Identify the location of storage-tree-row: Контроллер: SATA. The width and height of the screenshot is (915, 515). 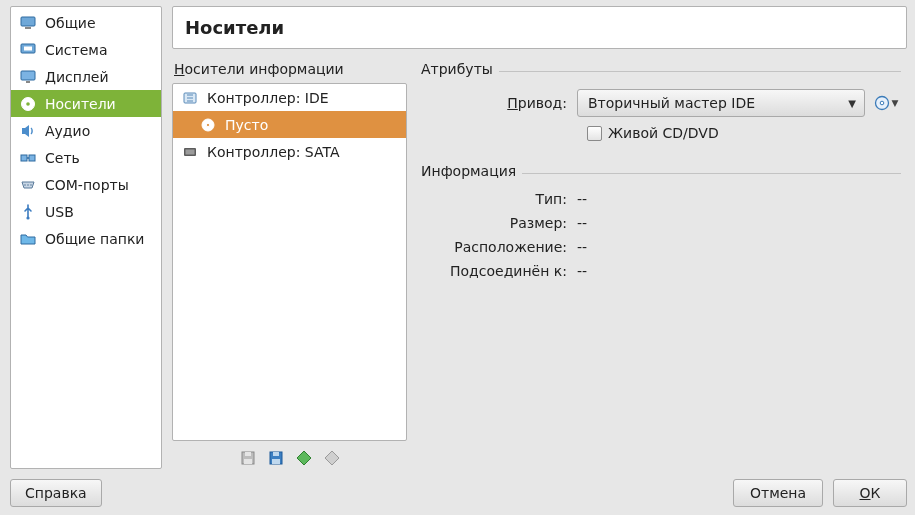
(290, 152).